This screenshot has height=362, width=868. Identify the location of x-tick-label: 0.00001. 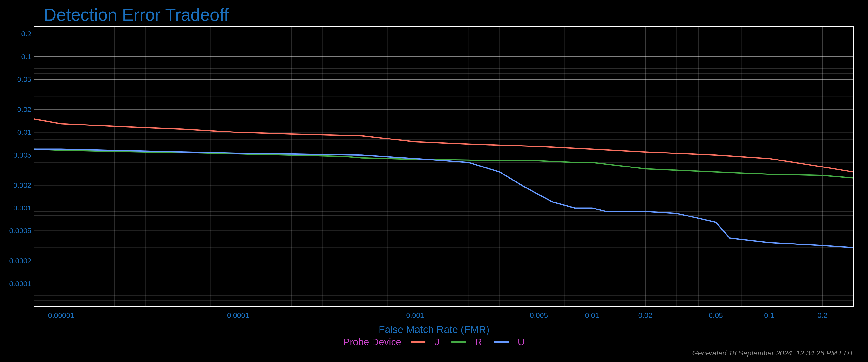
(61, 315).